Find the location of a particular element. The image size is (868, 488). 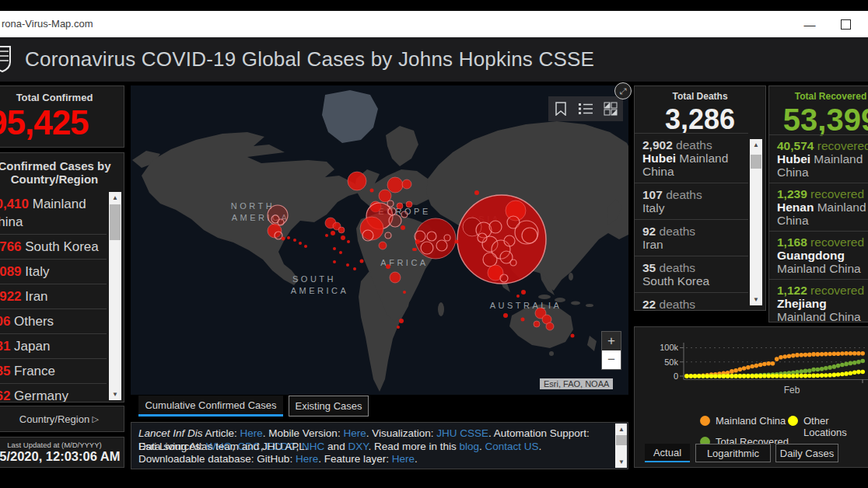

recovered-region-row: 1,122 recoveredZhejiang Mainland China is located at coordinates (818, 301).